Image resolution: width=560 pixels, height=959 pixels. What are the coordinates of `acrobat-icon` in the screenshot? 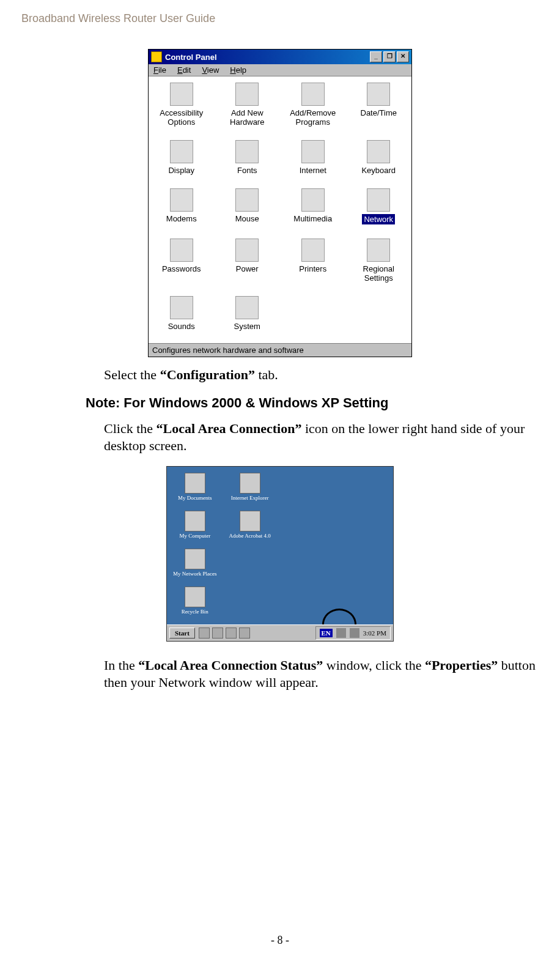 It's located at (250, 521).